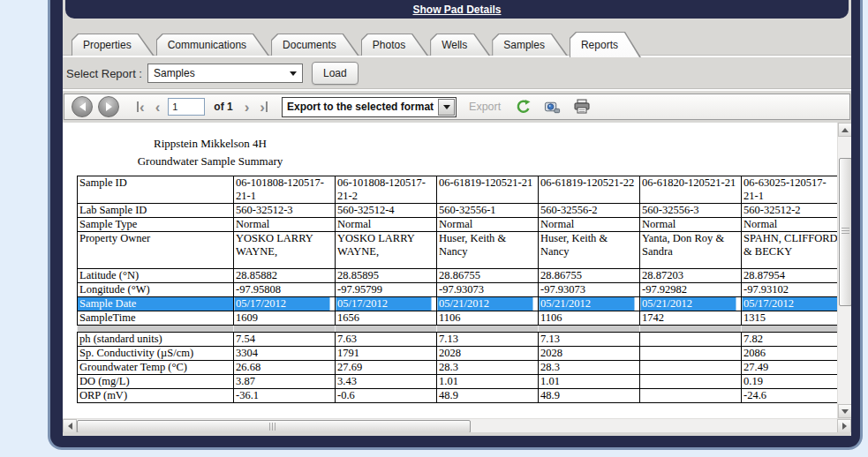  What do you see at coordinates (845, 131) in the screenshot?
I see `arrow-up-icon` at bounding box center [845, 131].